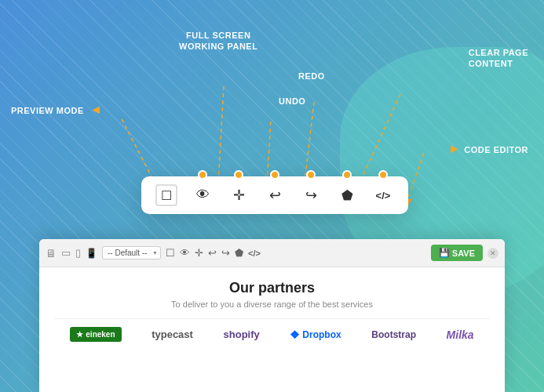 The height and width of the screenshot is (392, 544). Describe the element at coordinates (275, 195) in the screenshot. I see `floating-toolbar: ☐ 👁 ✛ ↩ ↪ ⬟ </>` at that location.